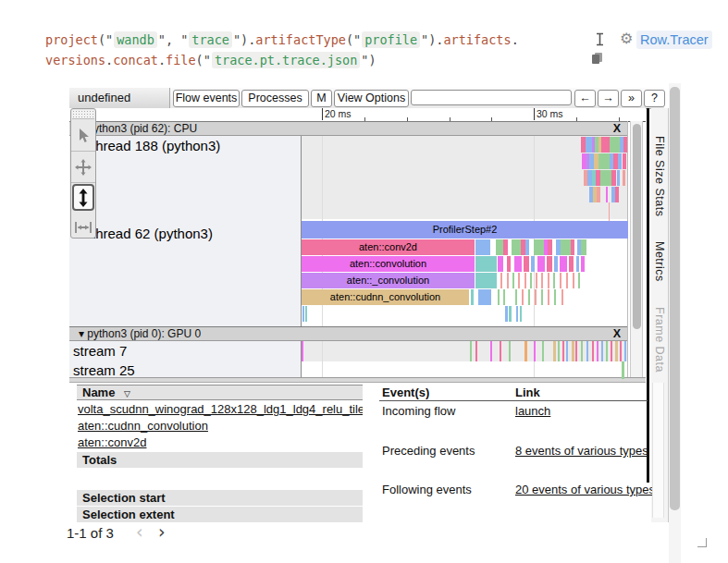  I want to click on sidebar-tab-metrics: Metrics, so click(660, 262).